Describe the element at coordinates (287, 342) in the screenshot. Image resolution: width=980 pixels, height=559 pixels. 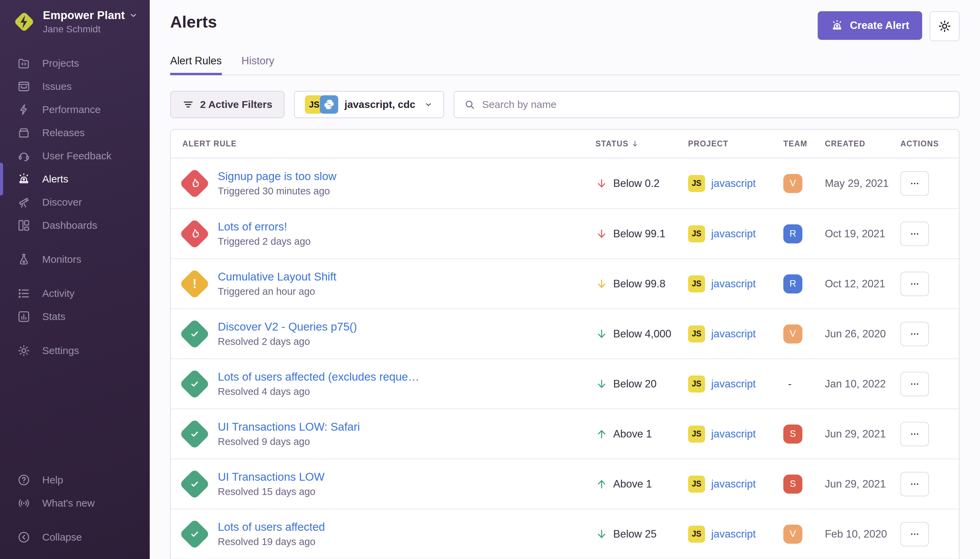
I see `alert-rule-subtitle: Resolved 2 days ago` at that location.